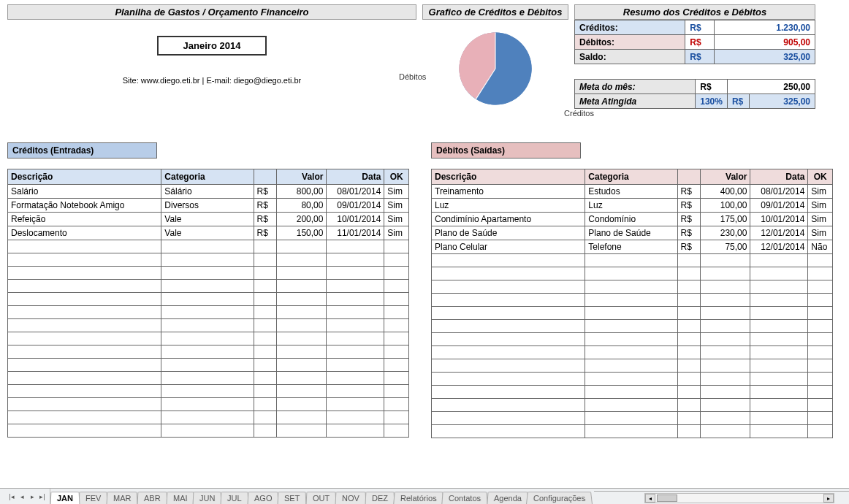 The width and height of the screenshot is (849, 504). I want to click on table-row: Condimínio ApartamentoCondomínioR$175,00…, so click(633, 219).